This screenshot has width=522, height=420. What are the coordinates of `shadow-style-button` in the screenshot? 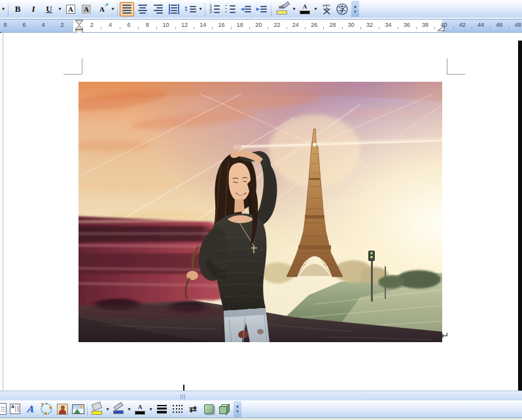 It's located at (209, 409).